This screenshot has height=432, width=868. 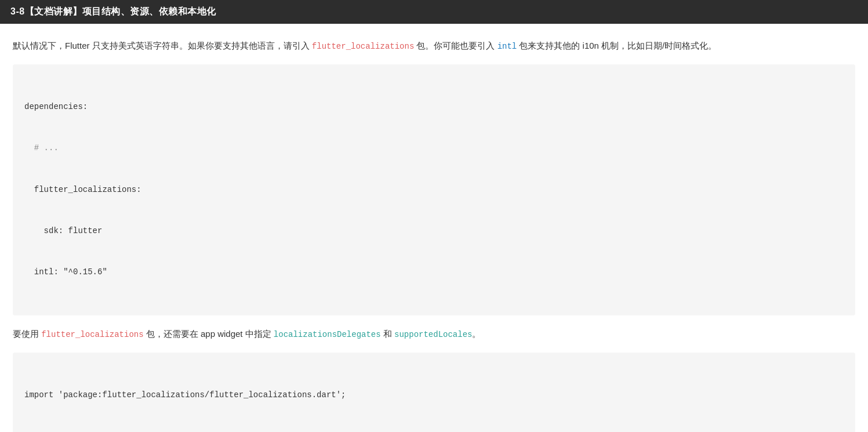 What do you see at coordinates (434, 334) in the screenshot?
I see `paragraph-2: 要使用 flutter_localizations 包，还需要在 app wid…` at bounding box center [434, 334].